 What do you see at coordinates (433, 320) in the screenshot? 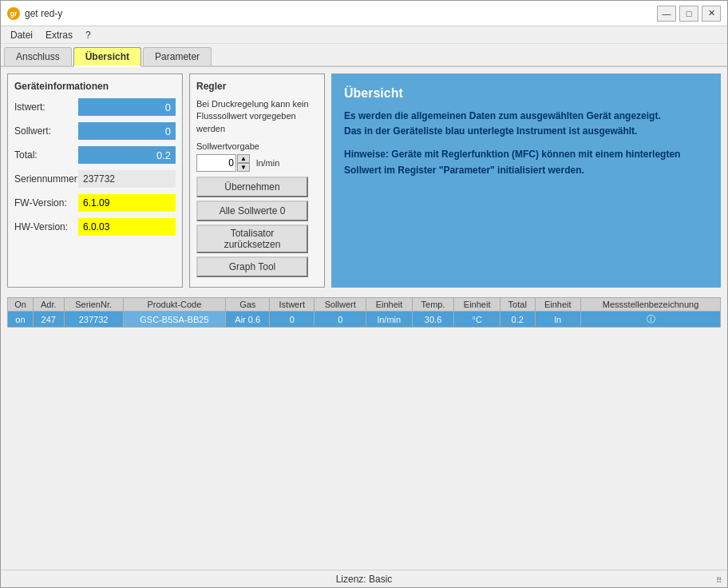
I see `cell-temp: 30.6` at bounding box center [433, 320].